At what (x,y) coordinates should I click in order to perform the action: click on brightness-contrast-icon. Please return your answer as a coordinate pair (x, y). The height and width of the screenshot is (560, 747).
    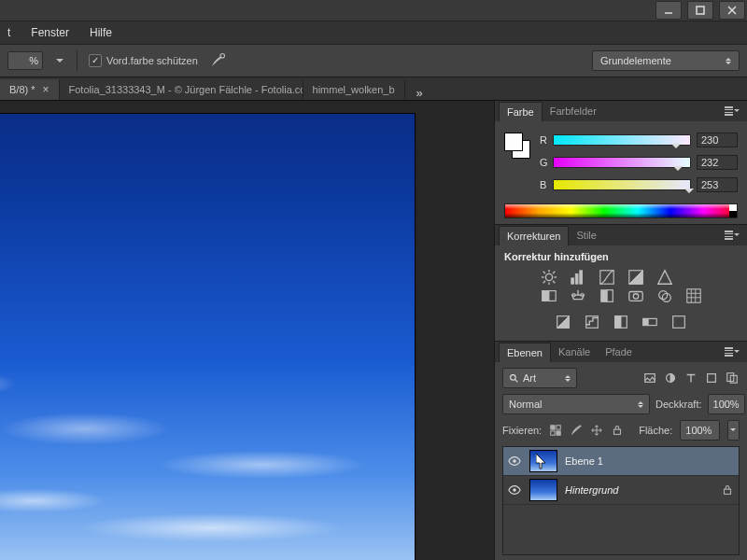
    Looking at the image, I should click on (549, 277).